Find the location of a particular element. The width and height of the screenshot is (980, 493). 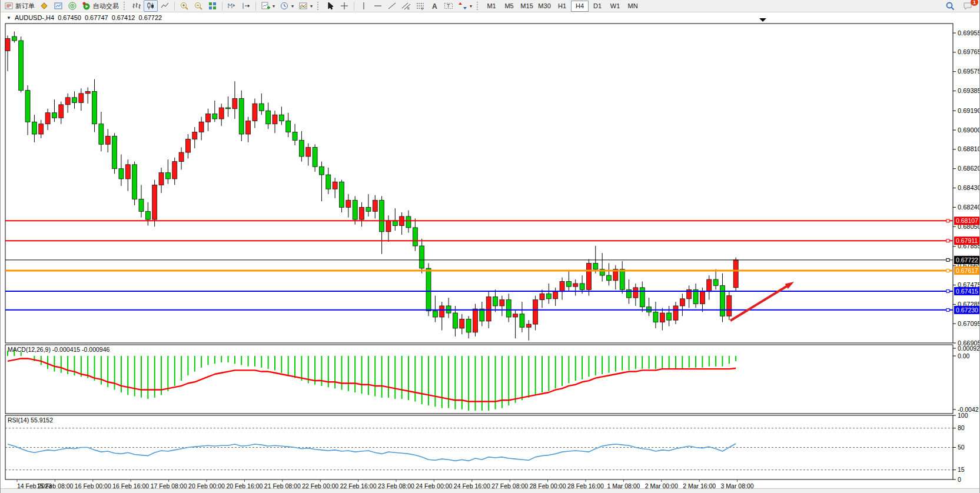

vline-icon is located at coordinates (364, 6).